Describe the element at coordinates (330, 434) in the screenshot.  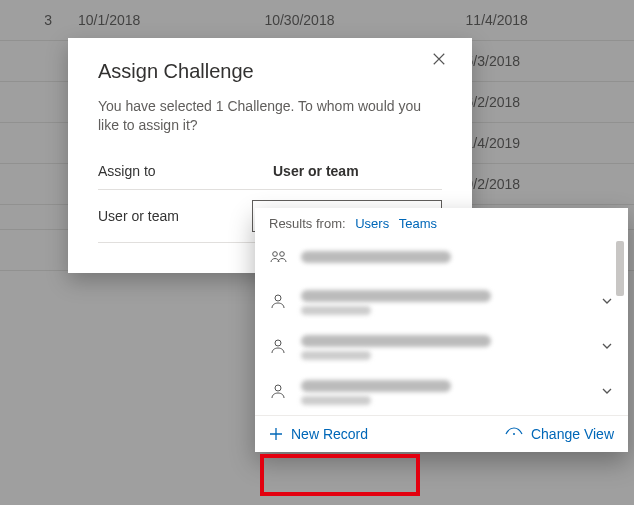
I see `new-record-label: New Record` at that location.